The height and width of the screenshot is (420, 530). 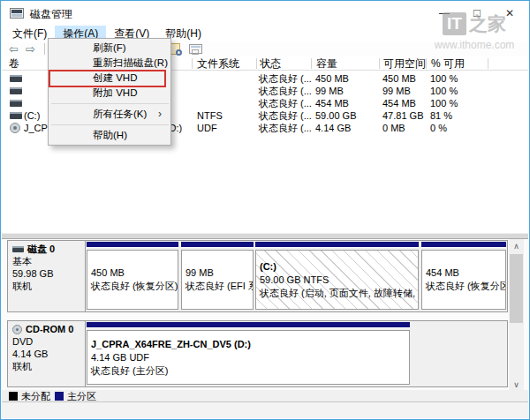 What do you see at coordinates (336, 116) in the screenshot?
I see `cell-capacity: 59.00 GB` at bounding box center [336, 116].